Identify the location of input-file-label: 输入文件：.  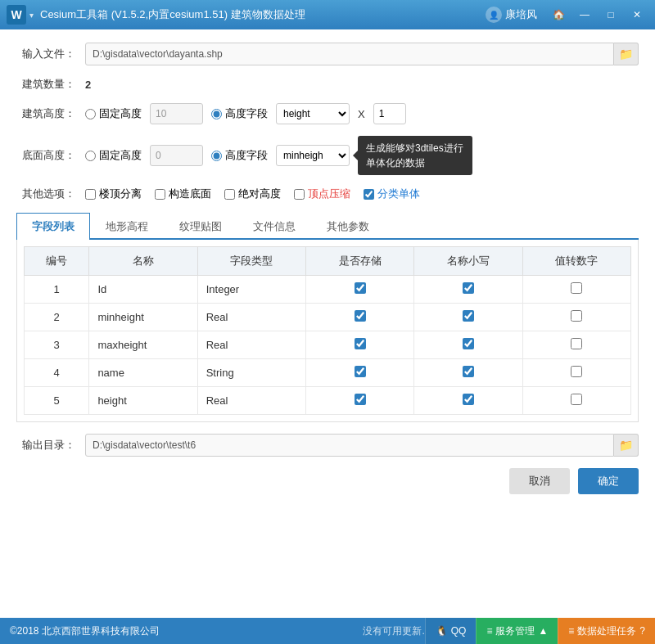
(46, 54).